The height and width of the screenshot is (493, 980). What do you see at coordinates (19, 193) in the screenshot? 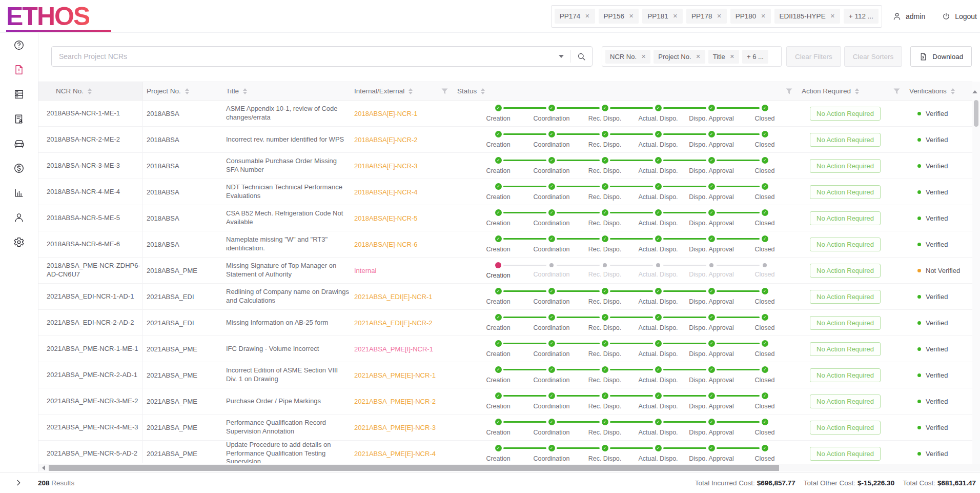
I see `sidebar-item-reports` at bounding box center [19, 193].